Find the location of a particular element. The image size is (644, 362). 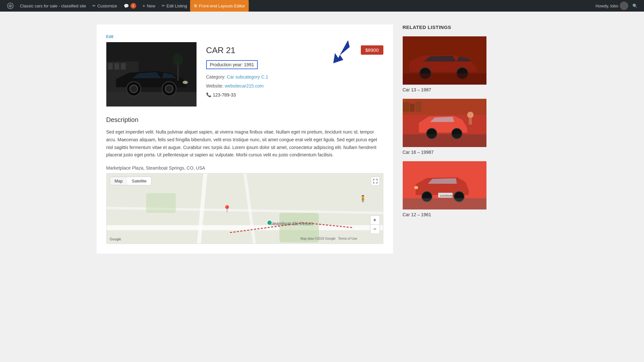

svg-text: Steamboat Ski Resort is located at coordinates (291, 224).